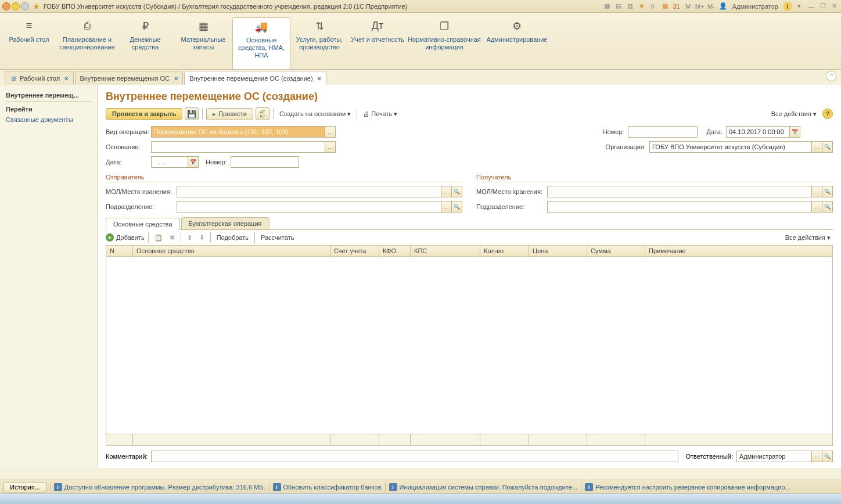  What do you see at coordinates (663, 132) in the screenshot?
I see `doc-number-input` at bounding box center [663, 132].